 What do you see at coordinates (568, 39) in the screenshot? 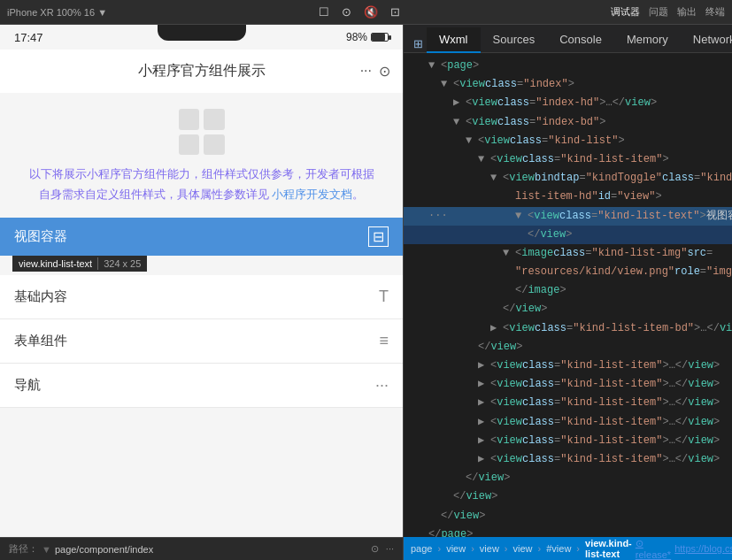
I see `devtools-tabs: ⊞ Wxml Sources Console Memory Network` at bounding box center [568, 39].